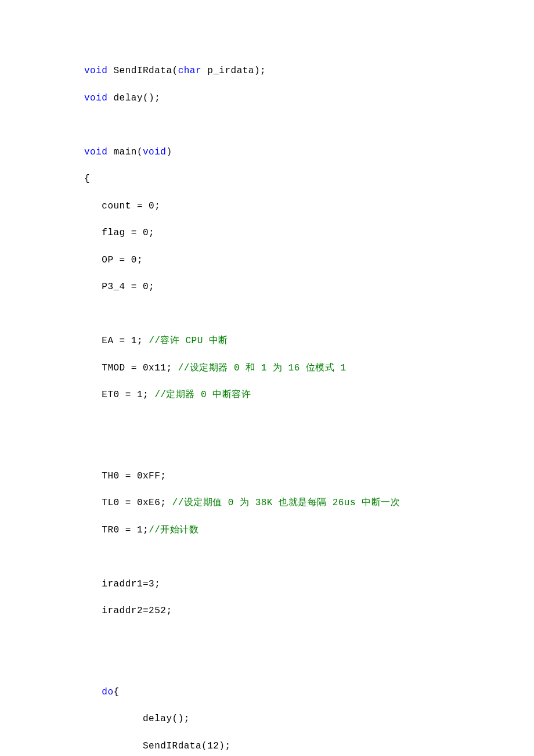  Describe the element at coordinates (116, 530) in the screenshot. I see `code-text: TR0 = 1;` at that location.